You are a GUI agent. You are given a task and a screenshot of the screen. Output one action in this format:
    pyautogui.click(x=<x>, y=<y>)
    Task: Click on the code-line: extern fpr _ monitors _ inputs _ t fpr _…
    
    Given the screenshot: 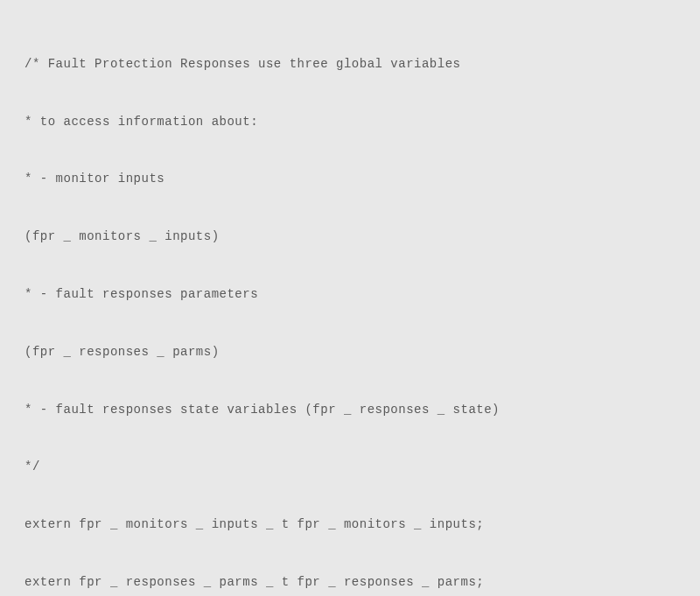 What is the action you would take?
    pyautogui.click(x=350, y=525)
    